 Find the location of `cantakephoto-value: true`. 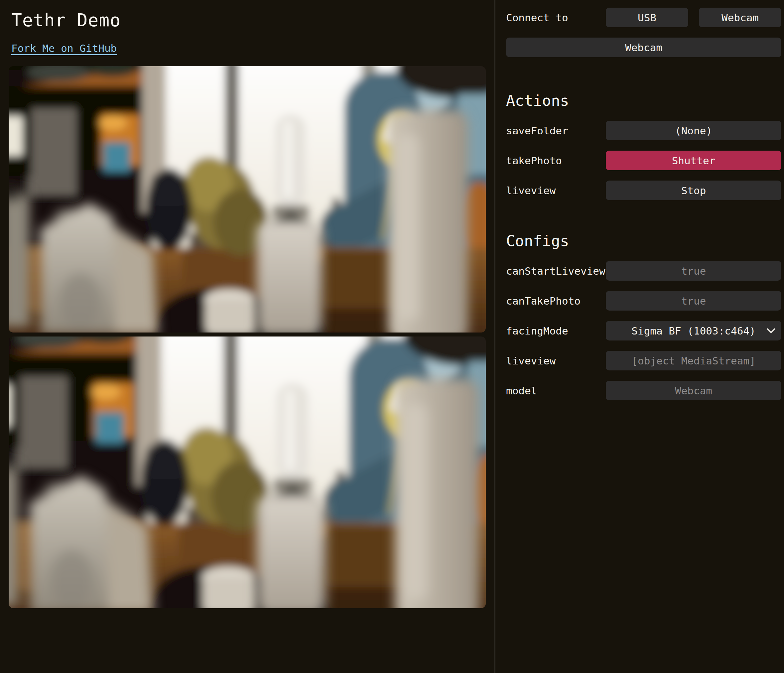

cantakephoto-value: true is located at coordinates (694, 301).